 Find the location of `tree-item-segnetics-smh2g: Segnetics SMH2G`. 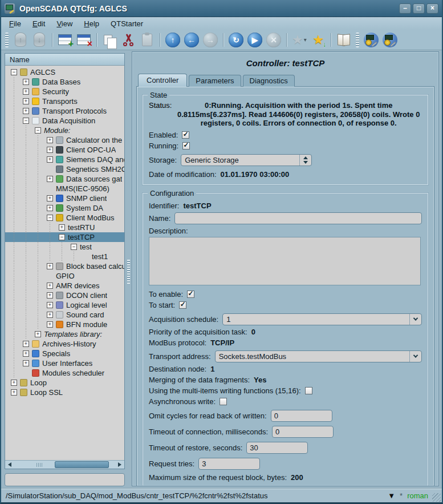

tree-item-segnetics-smh2g: Segnetics SMH2G is located at coordinates (65, 169).